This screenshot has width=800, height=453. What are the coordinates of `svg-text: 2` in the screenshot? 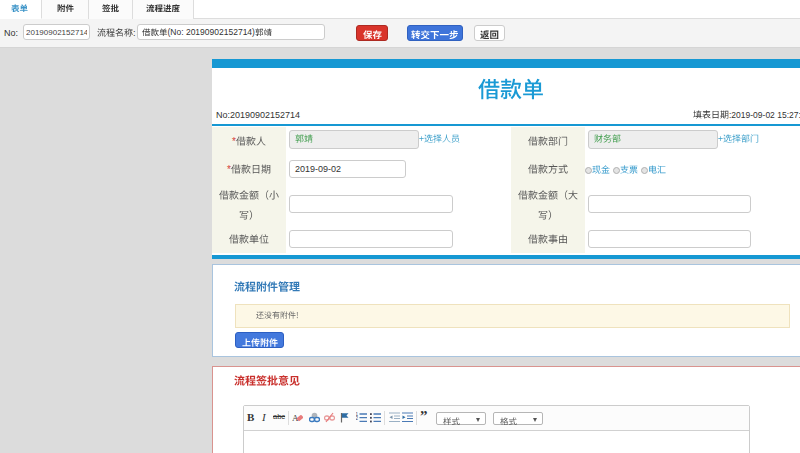 It's located at (358, 418).